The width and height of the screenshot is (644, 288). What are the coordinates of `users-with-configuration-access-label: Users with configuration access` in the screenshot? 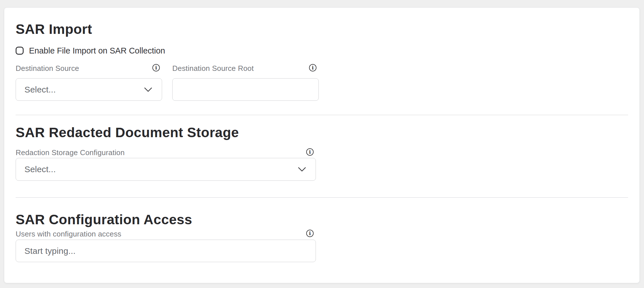 It's located at (69, 234).